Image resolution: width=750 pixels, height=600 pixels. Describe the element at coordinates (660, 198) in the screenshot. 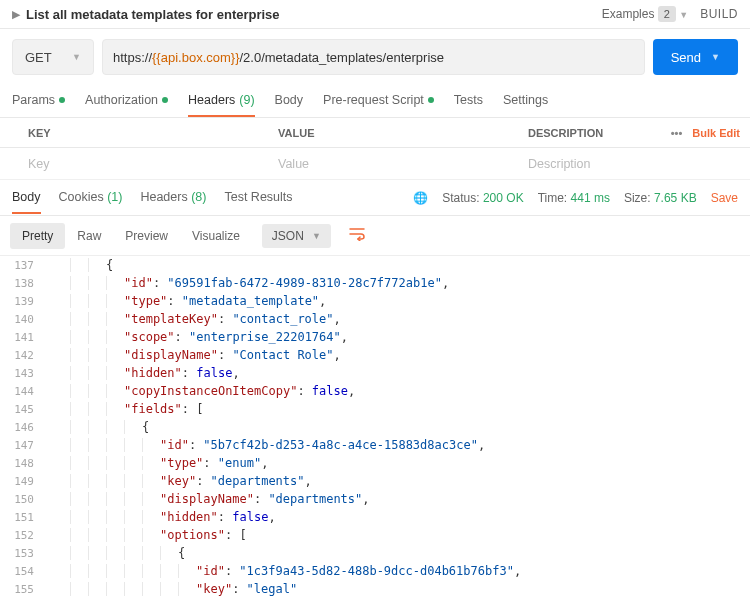

I see `size-label: Size: 7.65 KB` at that location.